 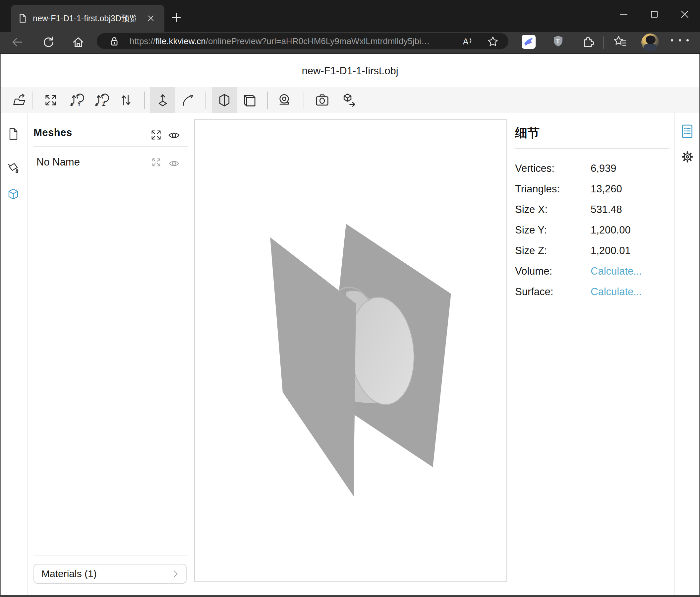 I want to click on page-title: new-F1-D1-1-first.obj, so click(x=350, y=71).